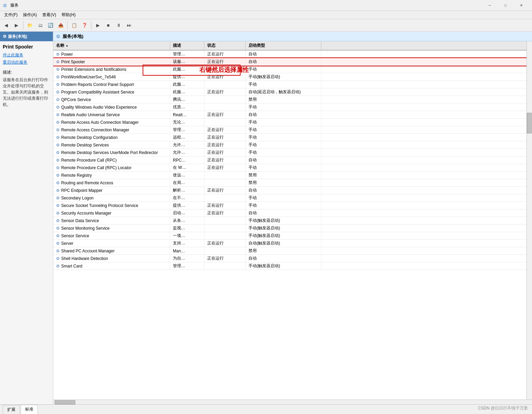 This screenshot has height=414, width=532. What do you see at coordinates (290, 130) in the screenshot?
I see `table-row: ⚙Remote Access Connection Manager管理…正在运行…` at bounding box center [290, 130].